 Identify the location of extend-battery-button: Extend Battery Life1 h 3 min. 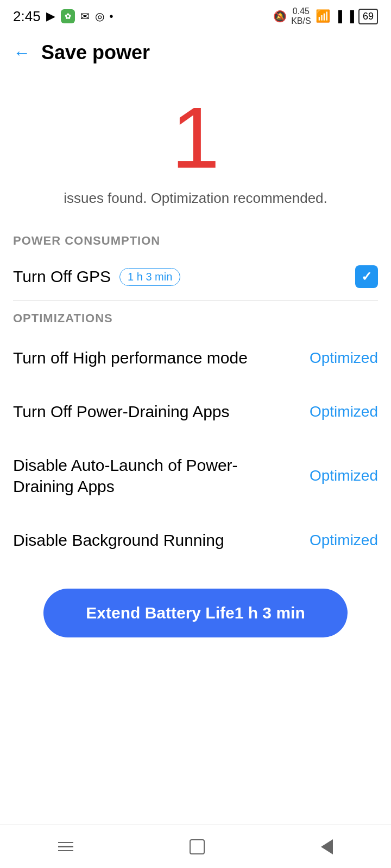
(195, 613).